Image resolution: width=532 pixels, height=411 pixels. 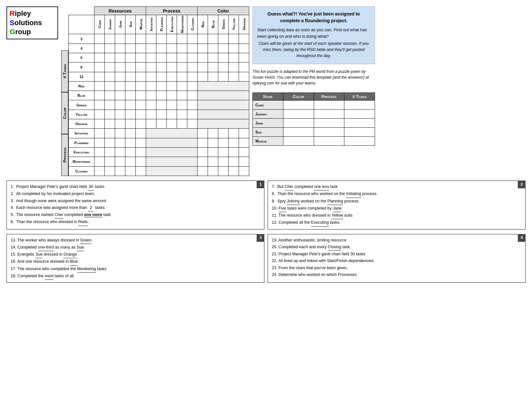 I want to click on summary-process-sue, so click(x=329, y=132).